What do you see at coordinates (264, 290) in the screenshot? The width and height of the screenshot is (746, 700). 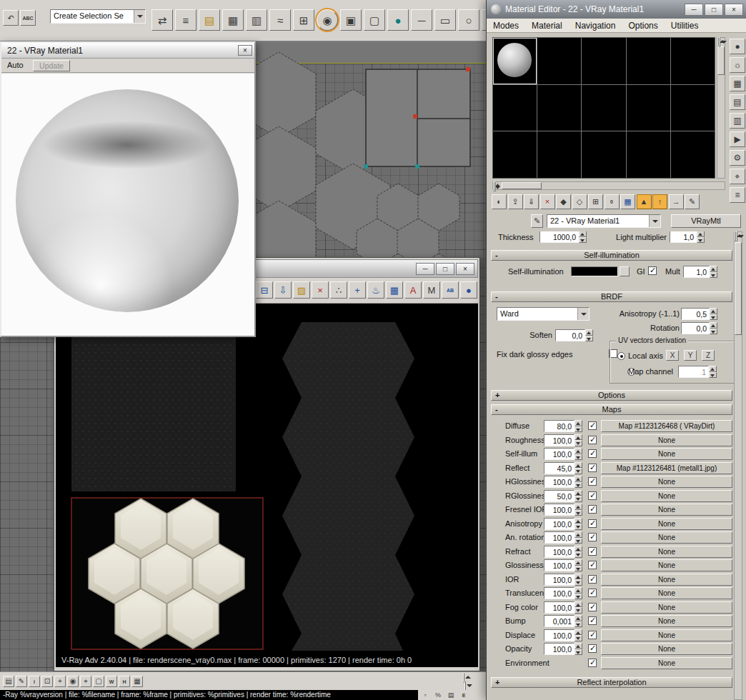 I see `duplicate-to-host-icon: ⊟` at bounding box center [264, 290].